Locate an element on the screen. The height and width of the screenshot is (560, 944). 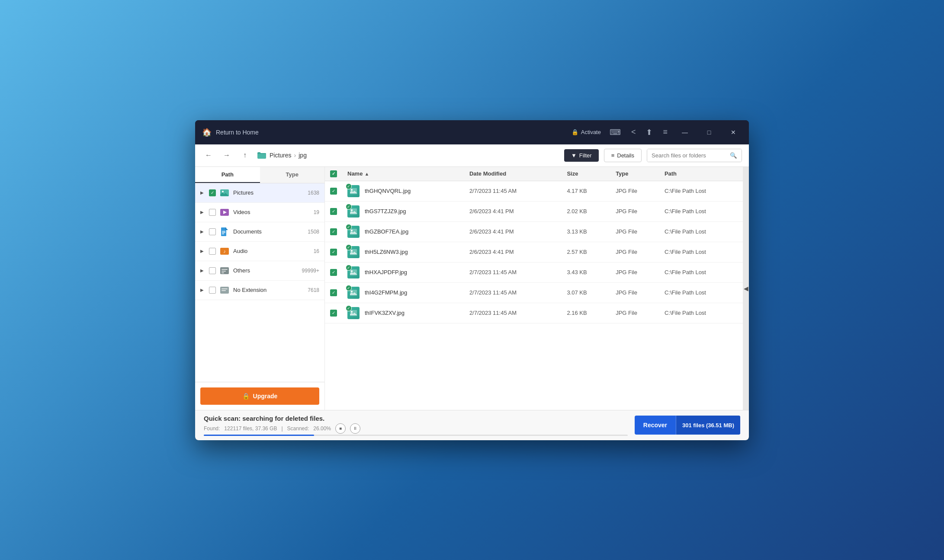
checkbox-audio is located at coordinates (212, 251).